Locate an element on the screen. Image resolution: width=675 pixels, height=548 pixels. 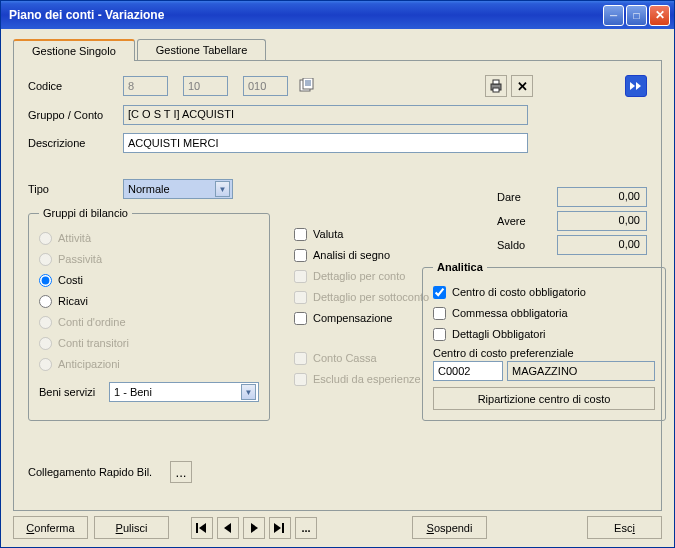
radio-passivita: Passività is located at coordinates (149, 259).